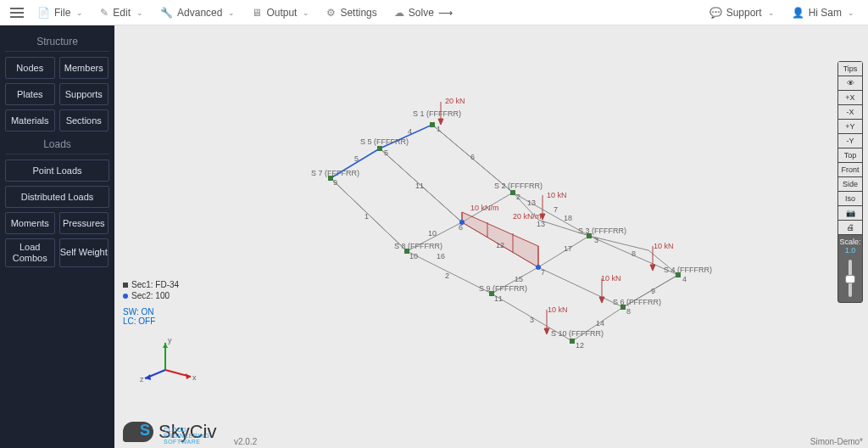 The height and width of the screenshot is (448, 868). Describe the element at coordinates (850, 70) in the screenshot. I see `tips-button: Tips` at that location.